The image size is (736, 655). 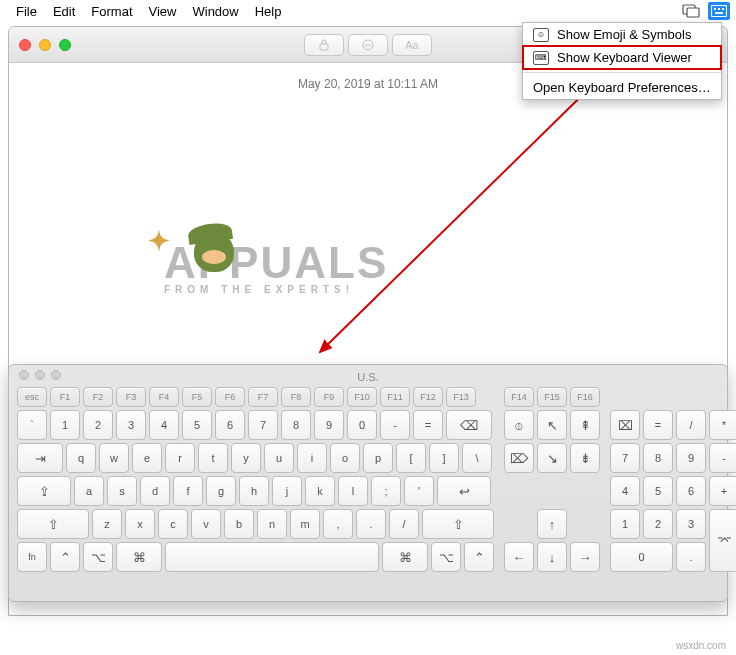 I want to click on key-space, so click(x=272, y=557).